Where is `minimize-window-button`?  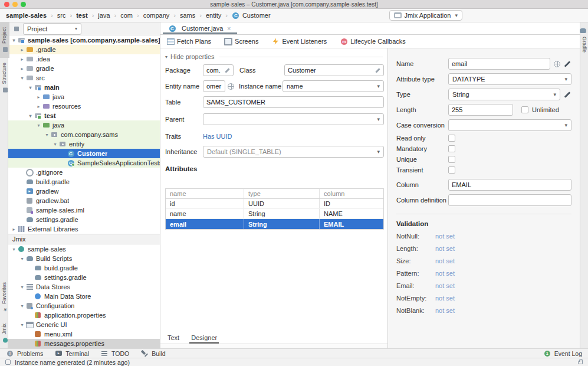 minimize-window-button is located at coordinates (15, 5).